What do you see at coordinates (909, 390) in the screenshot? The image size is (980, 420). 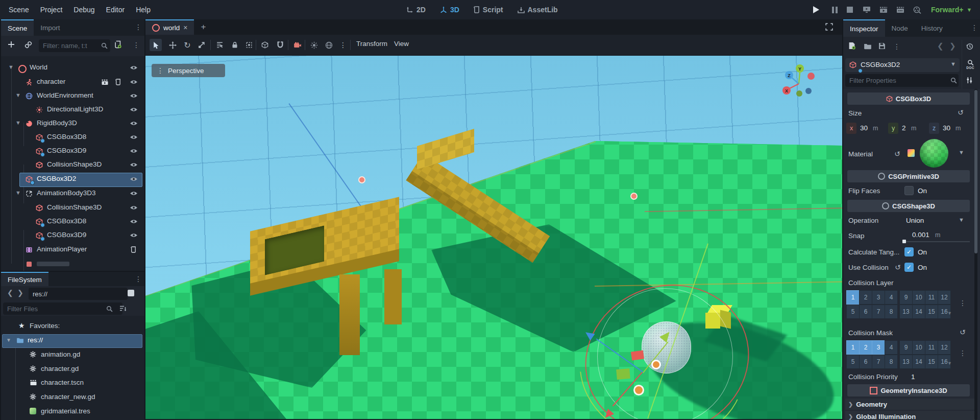 I see `section-geometryinstance3d: GeometryInstance3D` at bounding box center [909, 390].